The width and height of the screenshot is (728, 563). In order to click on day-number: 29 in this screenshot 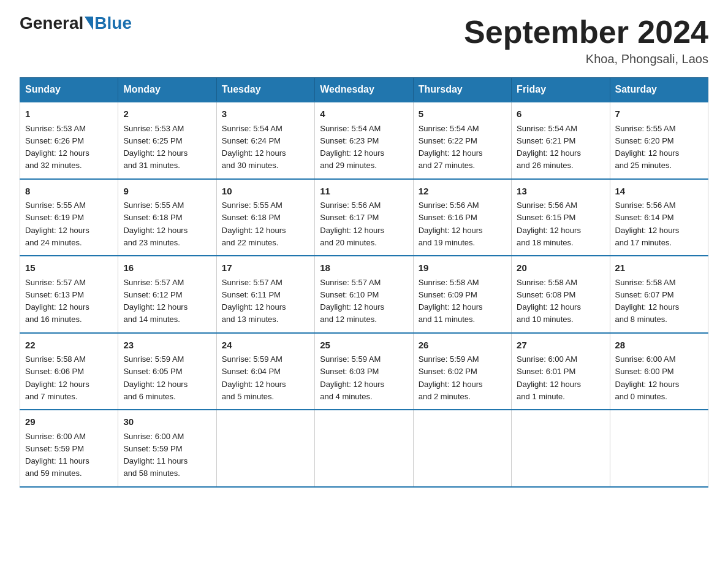, I will do `click(69, 422)`.